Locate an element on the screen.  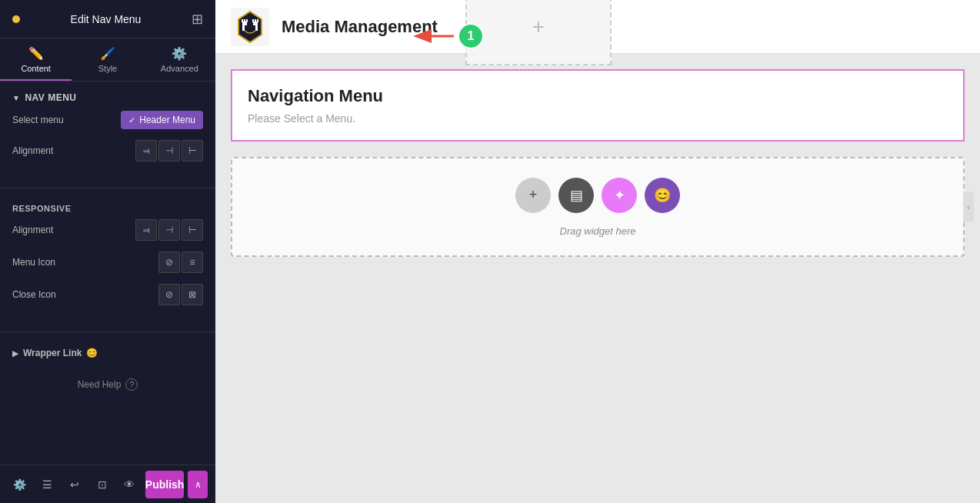
nav-menu-widget: Navigation Menu Please Select a Menu. is located at coordinates (598, 105).